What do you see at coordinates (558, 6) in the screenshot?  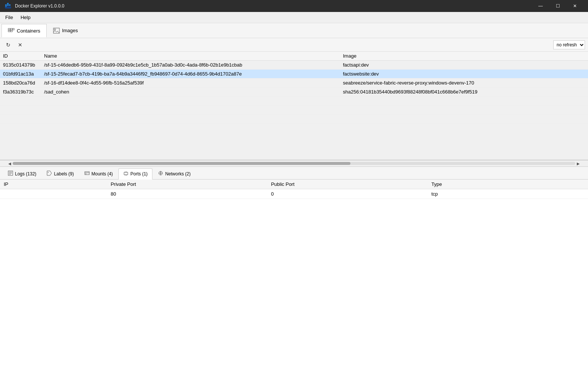 I see `window-controls: — ☐ ✕` at bounding box center [558, 6].